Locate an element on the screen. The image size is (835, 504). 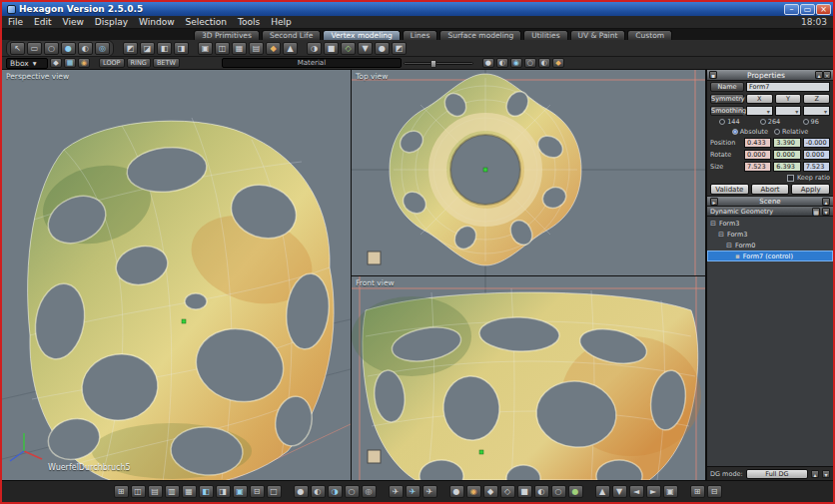
scale-tool-icon: ◧ is located at coordinates (164, 48).